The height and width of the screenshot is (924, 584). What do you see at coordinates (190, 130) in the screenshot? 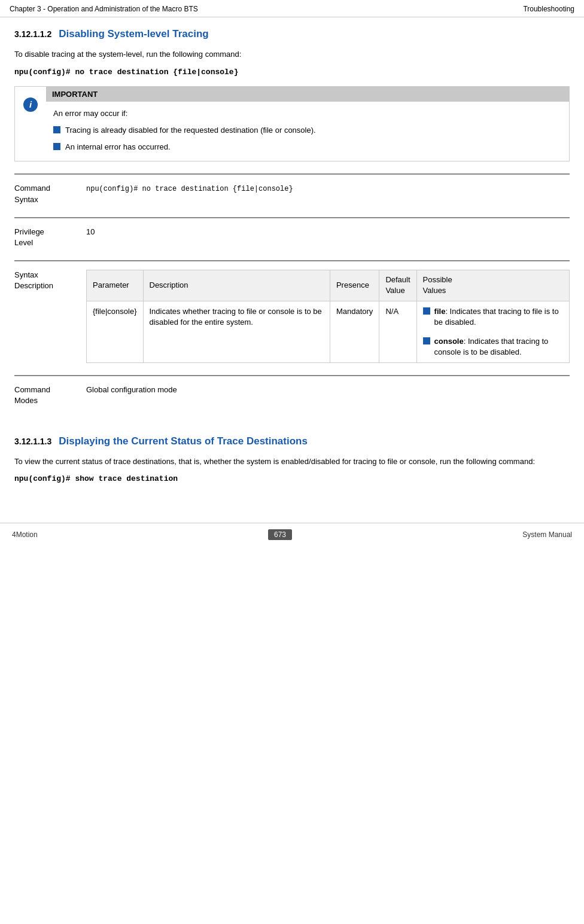
I see `important-bullet-text-1: Tracing is already disabled for the requ…` at bounding box center [190, 130].